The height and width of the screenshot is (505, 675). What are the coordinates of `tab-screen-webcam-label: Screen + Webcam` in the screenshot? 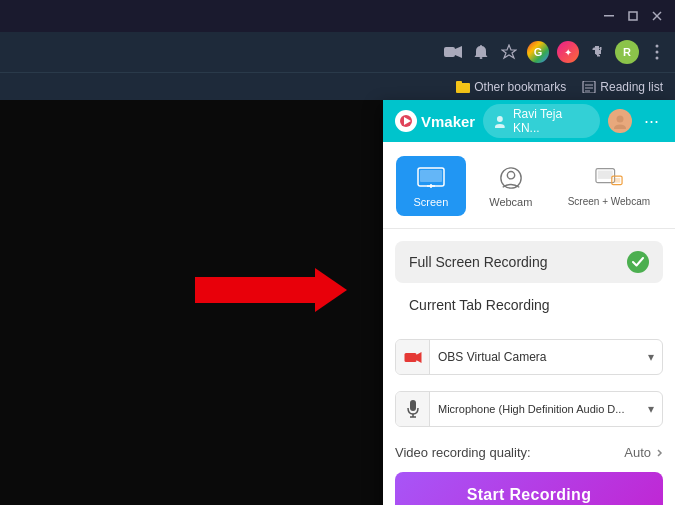 It's located at (609, 202).